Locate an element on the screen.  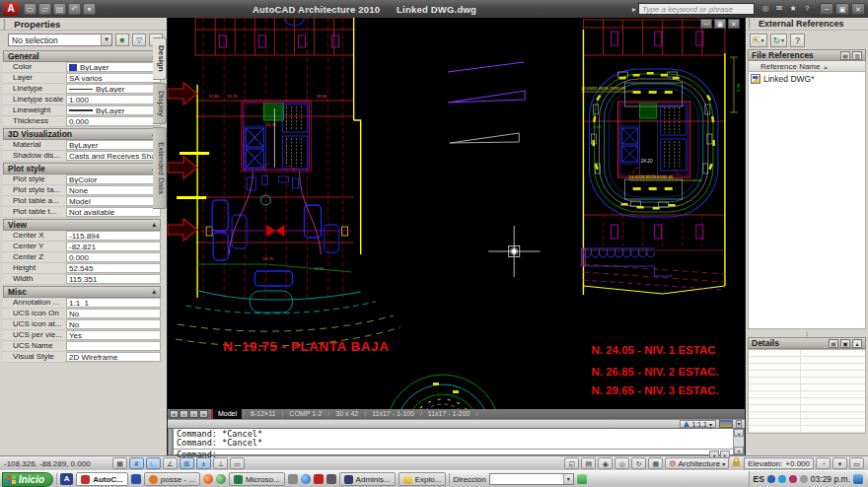
xref-list-area is located at coordinates (807, 207).